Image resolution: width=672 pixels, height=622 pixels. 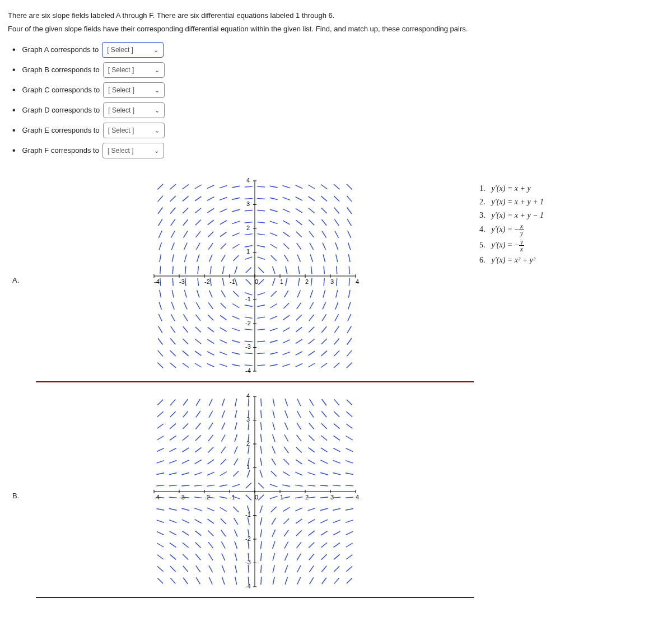 I want to click on match-select-a: [ Select ]⌄, so click(x=133, y=50).